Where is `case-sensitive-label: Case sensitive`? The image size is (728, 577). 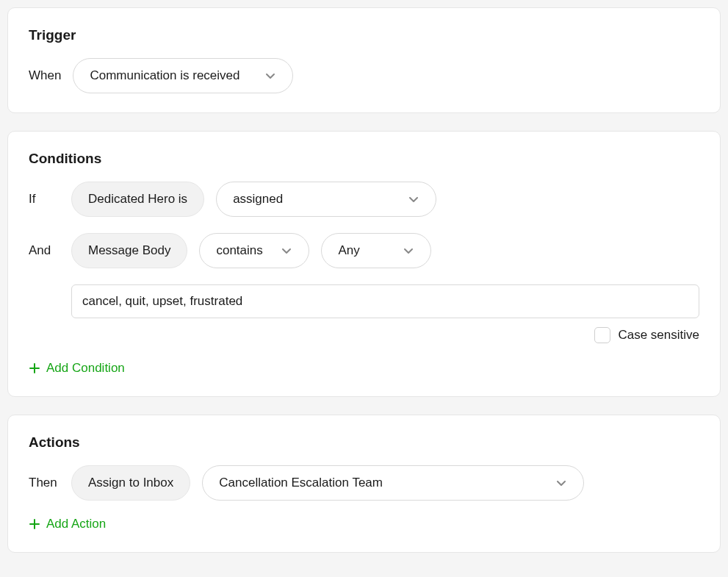 case-sensitive-label: Case sensitive is located at coordinates (658, 335).